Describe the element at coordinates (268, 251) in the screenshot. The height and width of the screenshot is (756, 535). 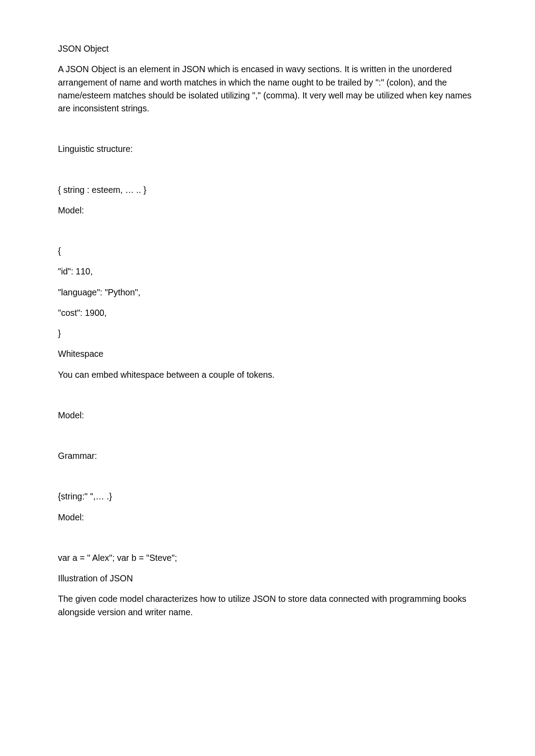
I see `example-open-brace: {` at that location.